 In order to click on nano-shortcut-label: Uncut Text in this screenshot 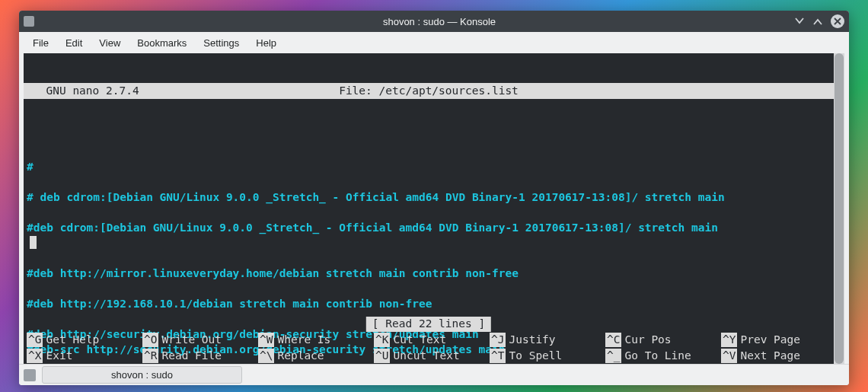, I will do `click(426, 356)`.